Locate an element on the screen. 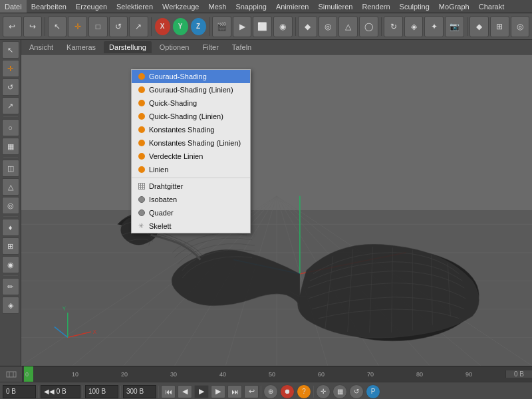 This screenshot has height=399, width=532. menu-animieren: Animieren is located at coordinates (293, 7).